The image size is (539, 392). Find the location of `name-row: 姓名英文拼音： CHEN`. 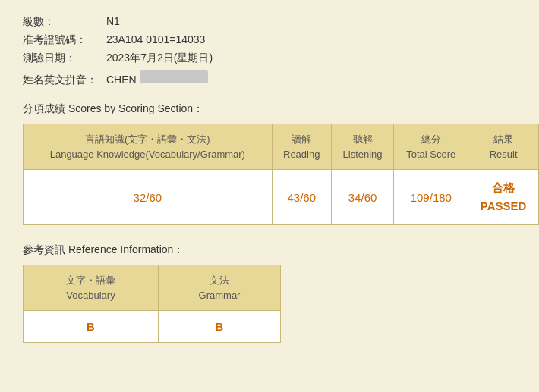

name-row: 姓名英文拼音： CHEN is located at coordinates (270, 79).